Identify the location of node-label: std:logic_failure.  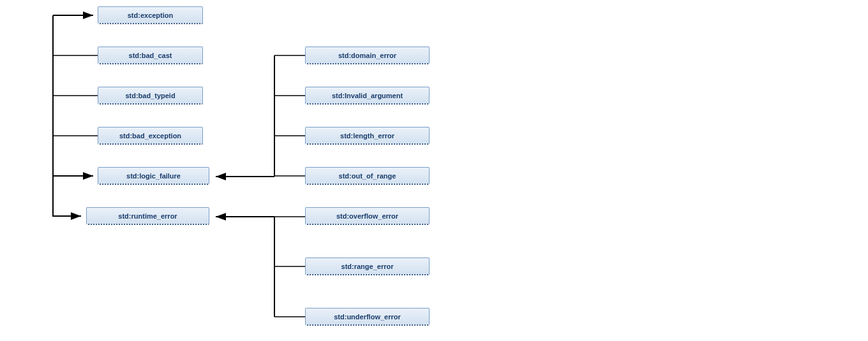
(153, 176).